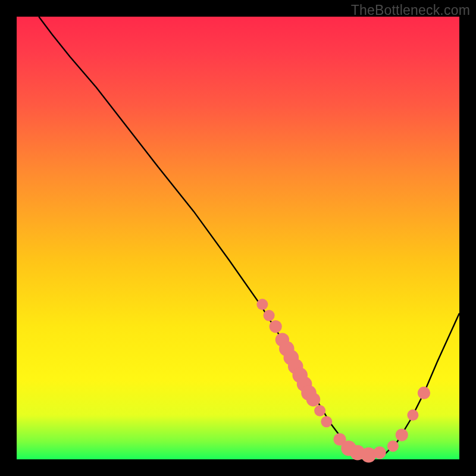 This screenshot has height=476, width=476. What do you see at coordinates (411, 11) in the screenshot?
I see `watermark-text: TheBottleneck.com` at bounding box center [411, 11].